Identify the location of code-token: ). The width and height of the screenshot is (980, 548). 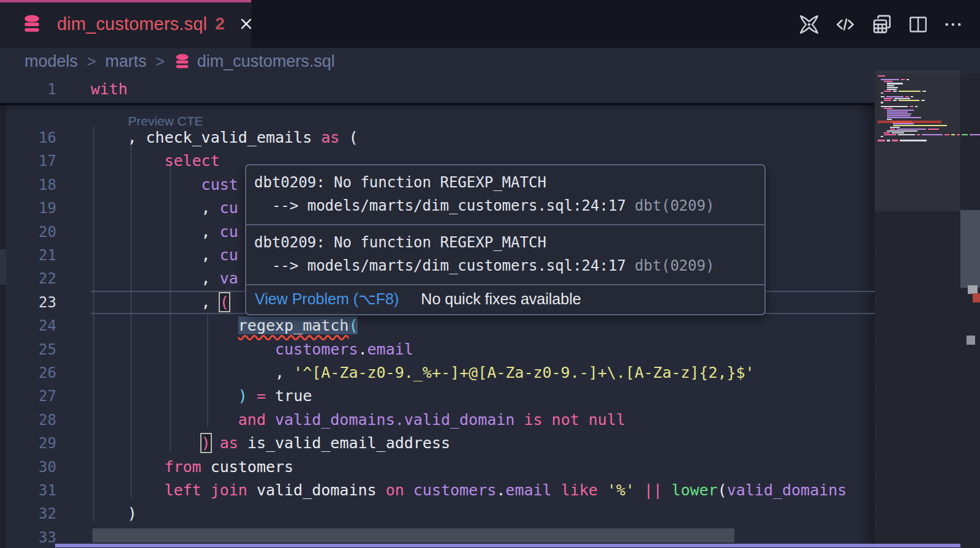
(243, 396).